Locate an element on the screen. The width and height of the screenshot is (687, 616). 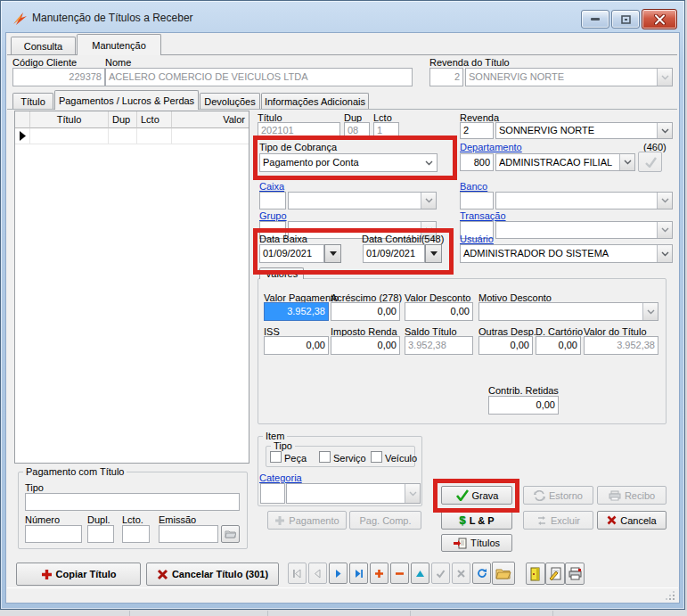
revenda-combo: SONNERVIG NORTE is located at coordinates (585, 130).